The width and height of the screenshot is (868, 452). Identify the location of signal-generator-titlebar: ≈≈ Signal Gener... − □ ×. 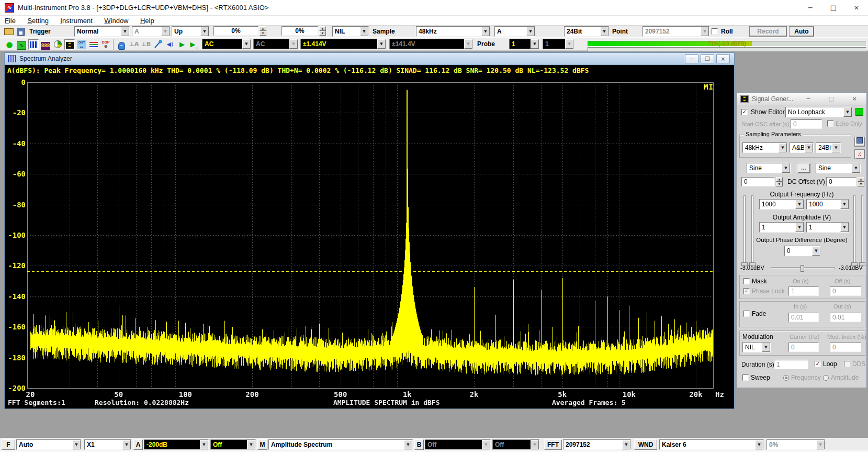
(802, 99).